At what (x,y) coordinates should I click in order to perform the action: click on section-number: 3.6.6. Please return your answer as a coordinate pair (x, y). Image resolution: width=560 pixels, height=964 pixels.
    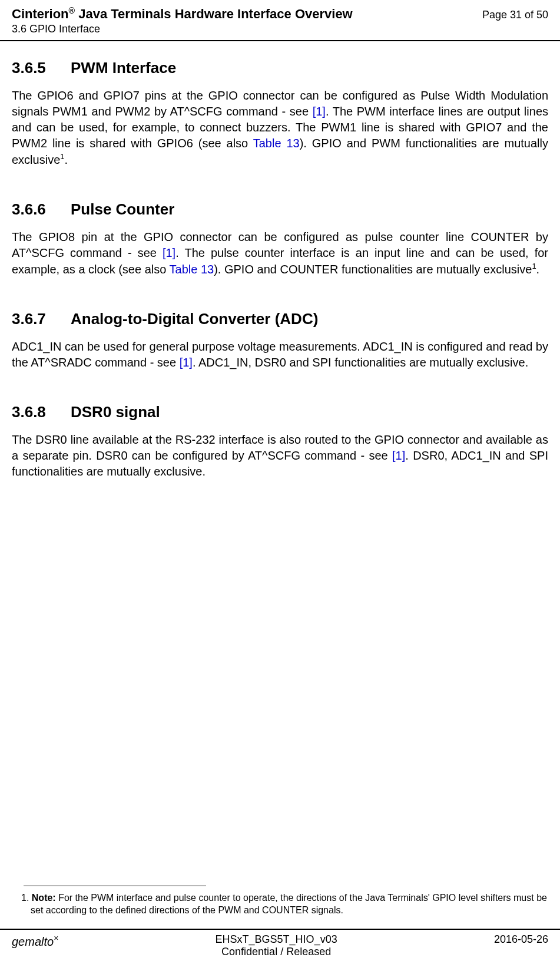
    Looking at the image, I should click on (41, 210).